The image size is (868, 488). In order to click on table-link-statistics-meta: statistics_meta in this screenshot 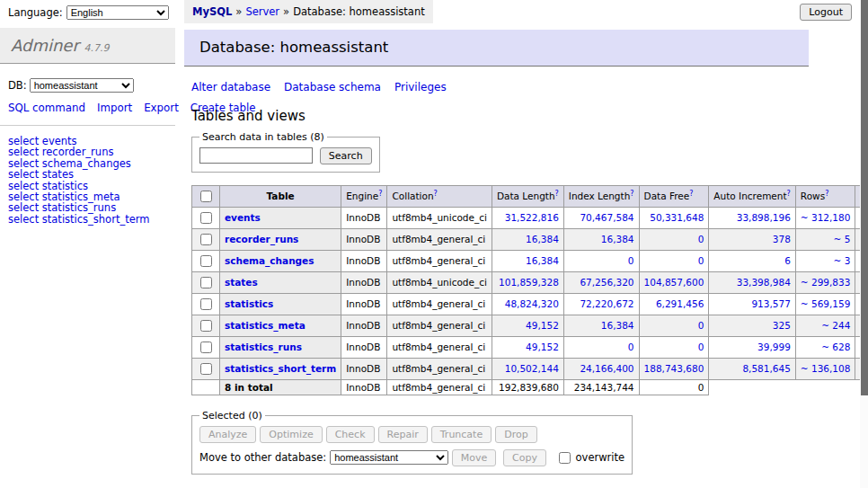, I will do `click(265, 325)`.